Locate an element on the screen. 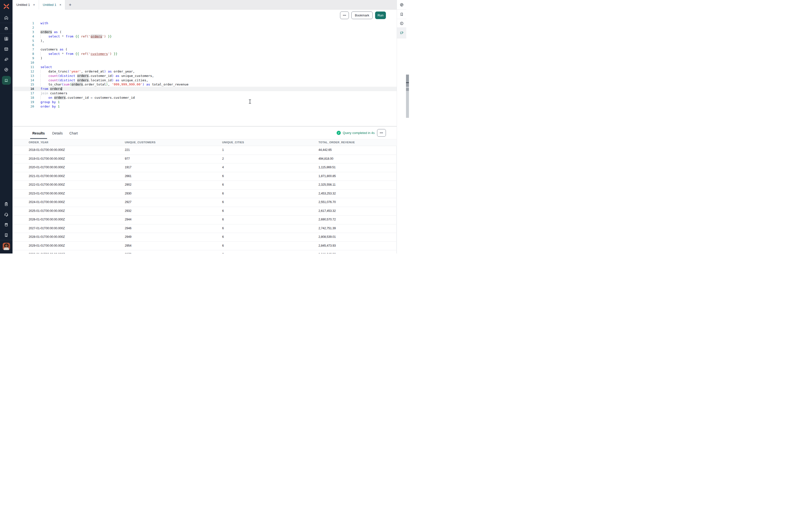  table-row: 2023-01-01T00:00:00.000Z293062,453,253.3… is located at coordinates (204, 194).